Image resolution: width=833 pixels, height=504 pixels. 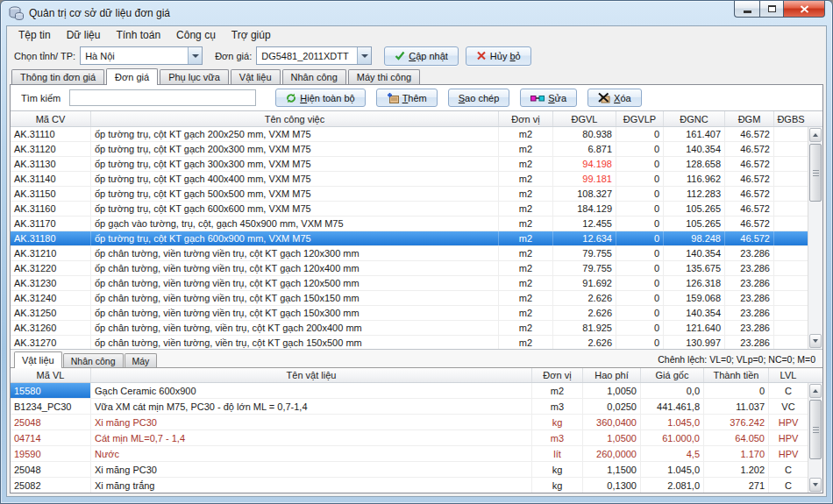 I want to click on cell-name: ốp gạch vào tường, trụ, cột, gạch 450x90…, so click(x=295, y=224).